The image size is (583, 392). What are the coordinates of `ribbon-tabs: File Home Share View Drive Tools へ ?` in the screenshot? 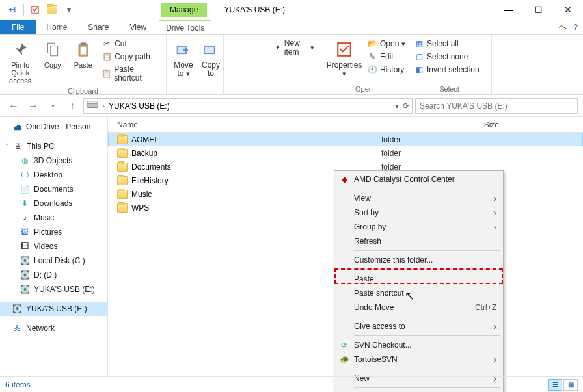 It's located at (292, 27).